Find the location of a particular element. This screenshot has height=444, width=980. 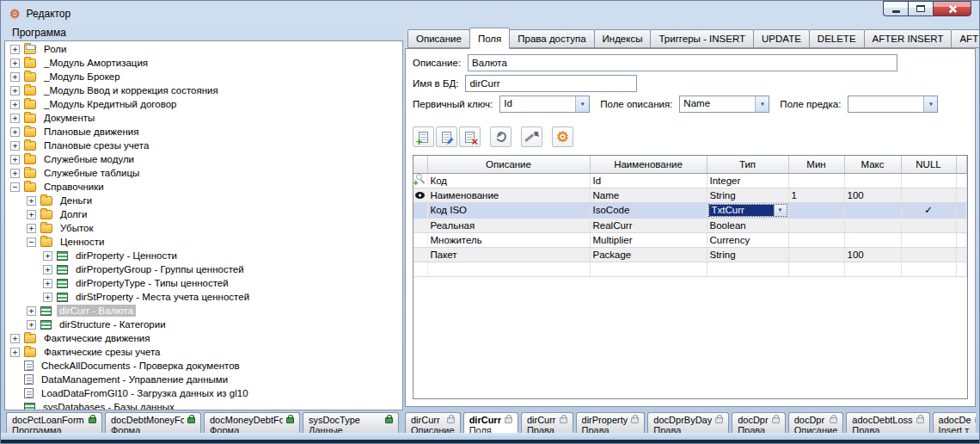

grid-cell: Реальная is located at coordinates (509, 225).